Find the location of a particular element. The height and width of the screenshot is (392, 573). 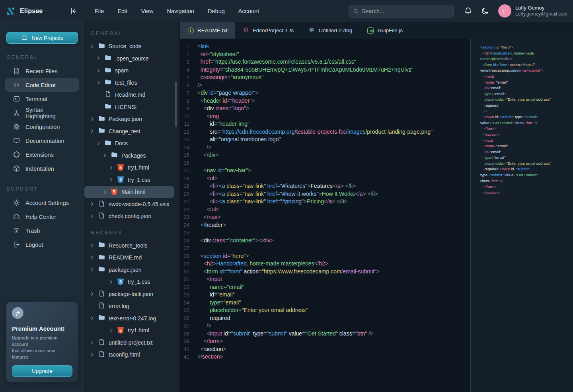

search-input is located at coordinates (405, 11).